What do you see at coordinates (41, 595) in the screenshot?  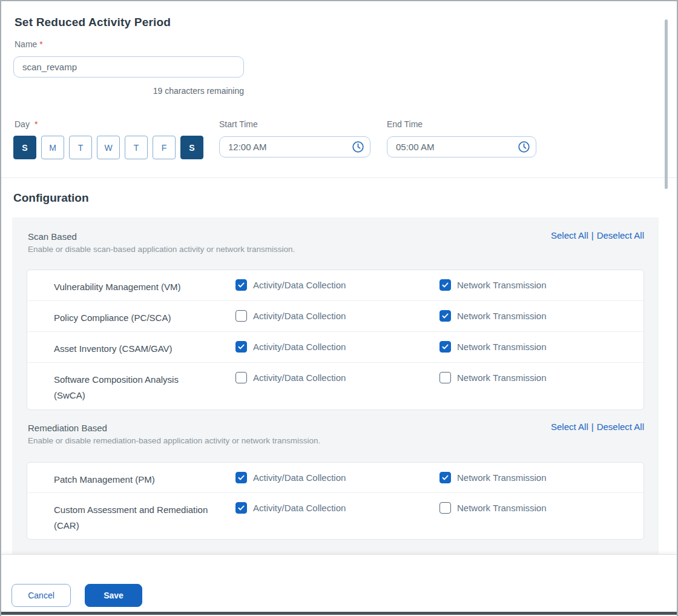 I see `cancel-button: Cancel` at bounding box center [41, 595].